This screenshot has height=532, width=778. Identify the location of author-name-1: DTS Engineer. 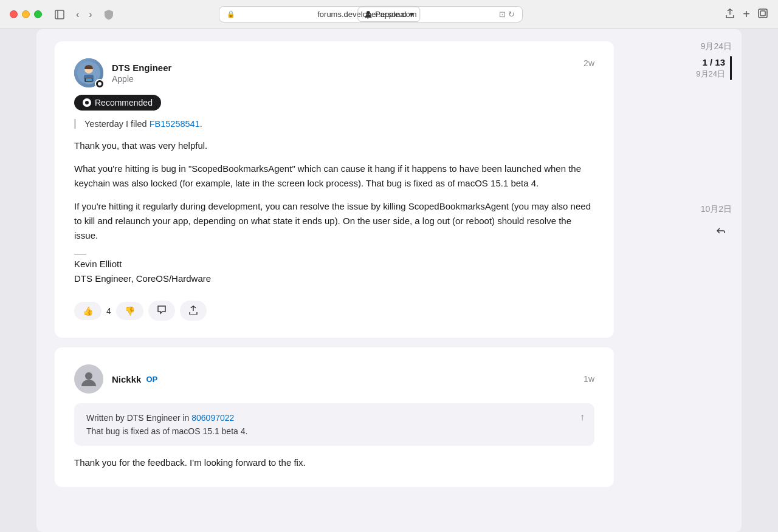
(142, 68).